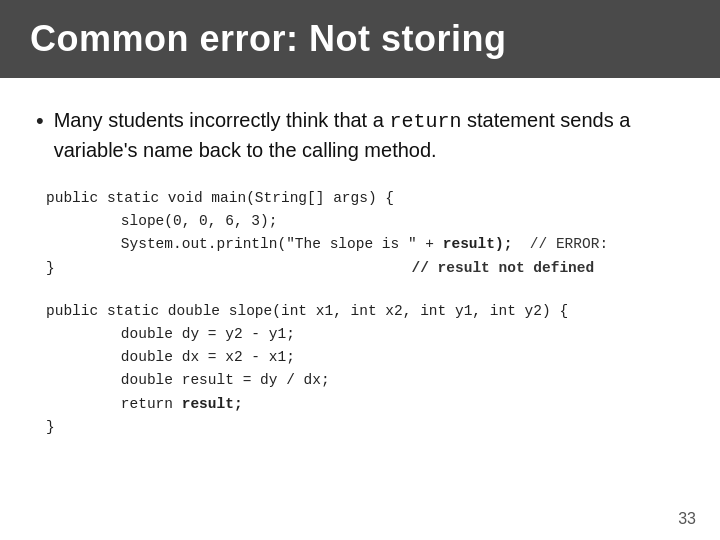 The height and width of the screenshot is (540, 720). Describe the element at coordinates (360, 136) in the screenshot. I see `bullet-item: • Many students incorrectly think that a…` at that location.